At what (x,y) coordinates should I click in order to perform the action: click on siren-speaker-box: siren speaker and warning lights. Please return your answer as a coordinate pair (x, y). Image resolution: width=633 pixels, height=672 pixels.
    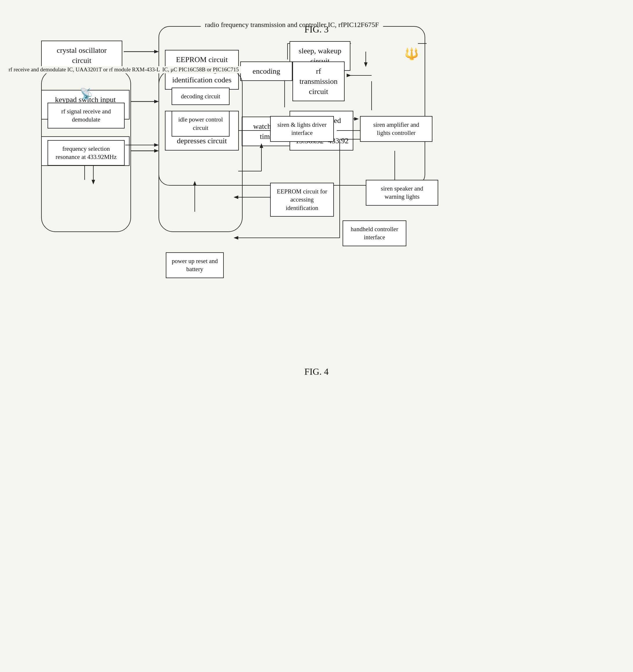
    Looking at the image, I should click on (402, 193).